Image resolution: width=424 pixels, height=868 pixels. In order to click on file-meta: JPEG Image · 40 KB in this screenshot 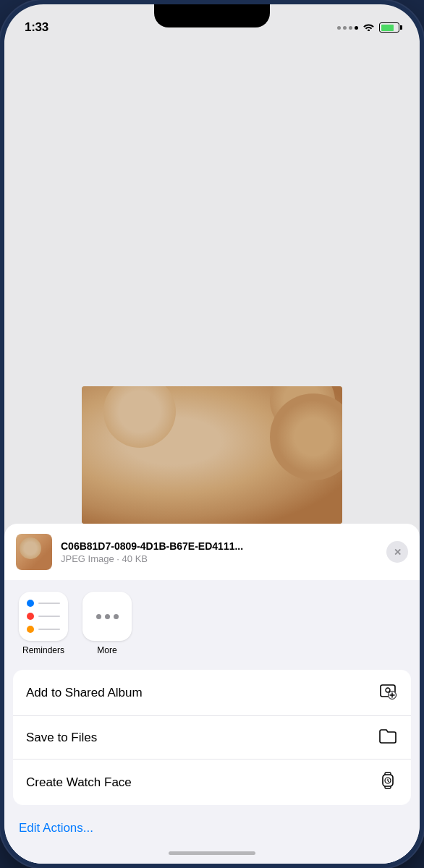, I will do `click(219, 558)`.